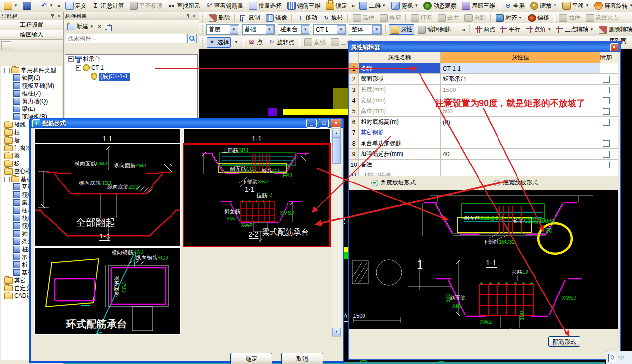 This screenshot has width=632, height=364. What do you see at coordinates (483, 154) in the screenshot?
I see `property-row-strengthen-start: 9 加强筋起步(mm) 40` at bounding box center [483, 154].